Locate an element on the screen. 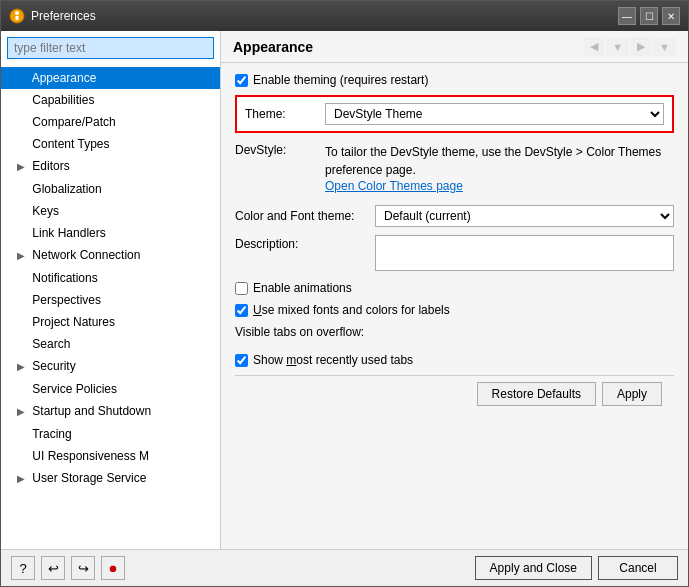 Image resolution: width=689 pixels, height=587 pixels. show-recent-checkbox is located at coordinates (242, 360).